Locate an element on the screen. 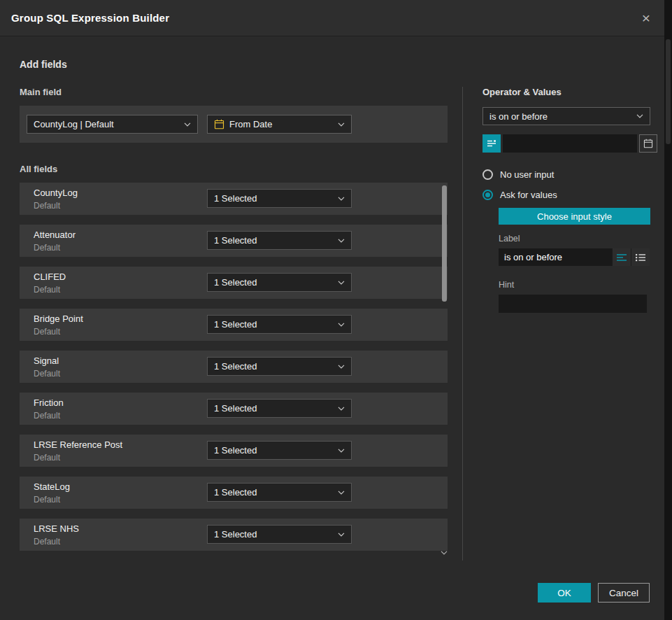 This screenshot has width=672, height=620. hint-caption: Hint is located at coordinates (575, 285).